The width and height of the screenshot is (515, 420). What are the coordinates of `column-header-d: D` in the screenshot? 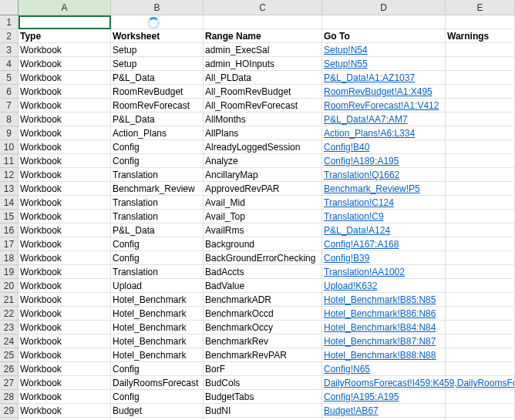 It's located at (384, 8).